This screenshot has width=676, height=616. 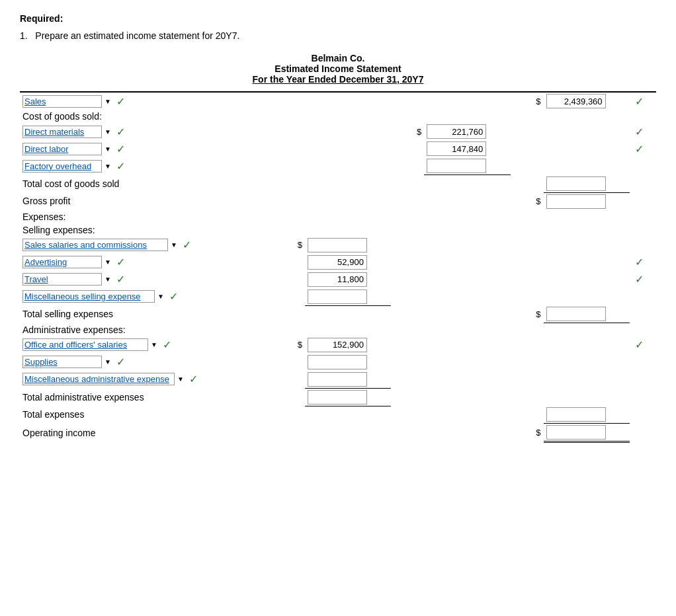 I want to click on supplies-dropdown: Supplies, so click(x=62, y=362).